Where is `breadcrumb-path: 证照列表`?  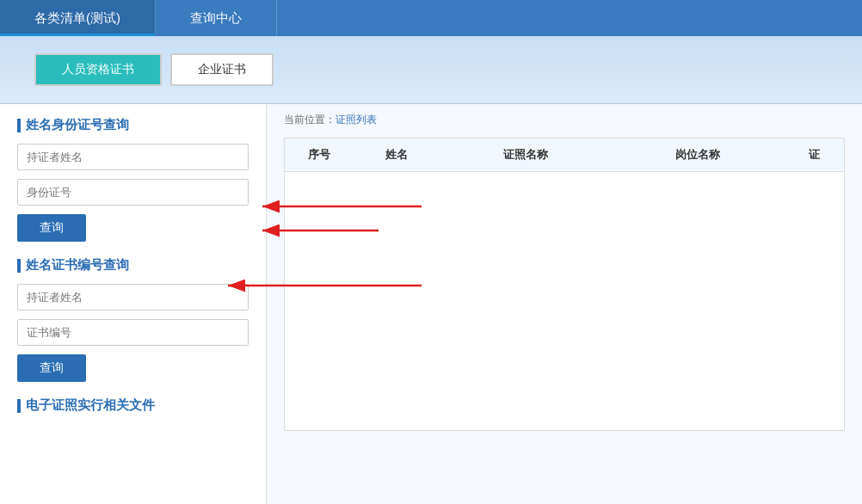
breadcrumb-path: 证照列表 is located at coordinates (356, 120).